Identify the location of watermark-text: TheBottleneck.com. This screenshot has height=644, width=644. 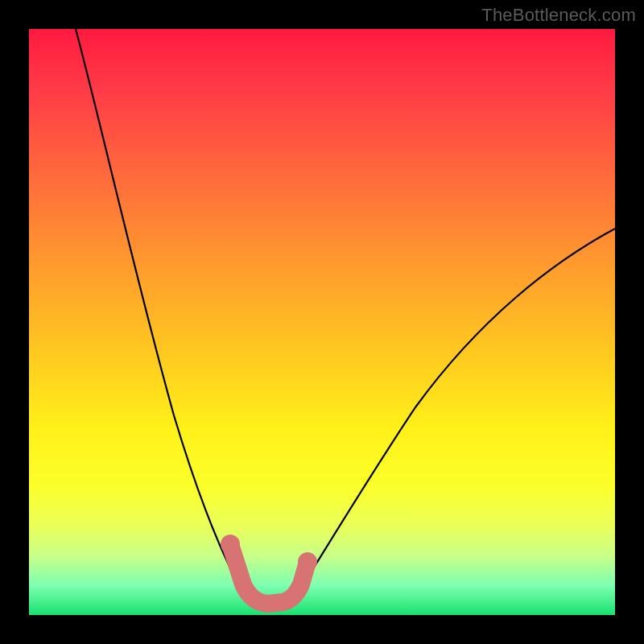
(559, 15).